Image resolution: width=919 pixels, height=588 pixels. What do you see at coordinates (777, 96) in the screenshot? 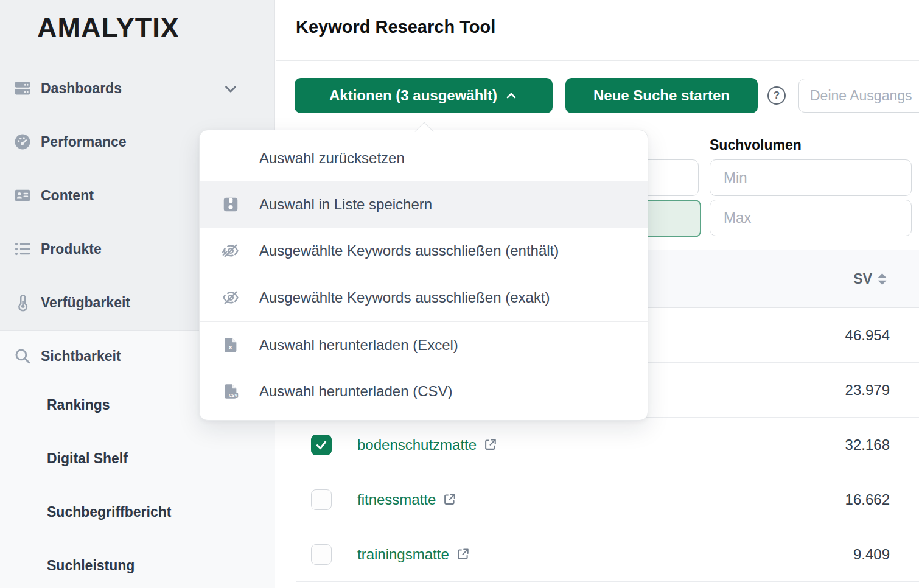
I see `help-icon: ?` at bounding box center [777, 96].